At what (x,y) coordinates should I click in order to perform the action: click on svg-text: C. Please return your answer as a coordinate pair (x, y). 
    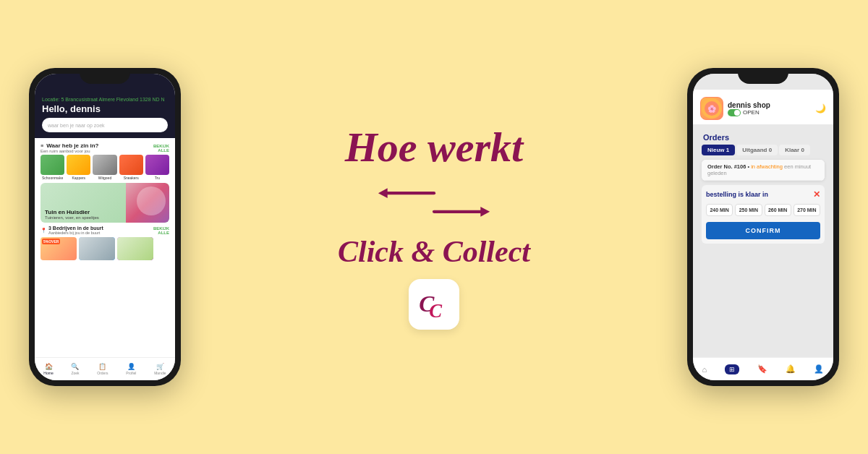
    Looking at the image, I should click on (435, 312).